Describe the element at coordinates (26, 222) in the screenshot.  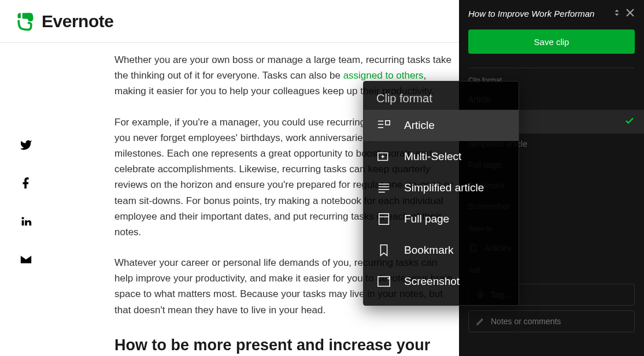
I see `linkedin-icon` at that location.